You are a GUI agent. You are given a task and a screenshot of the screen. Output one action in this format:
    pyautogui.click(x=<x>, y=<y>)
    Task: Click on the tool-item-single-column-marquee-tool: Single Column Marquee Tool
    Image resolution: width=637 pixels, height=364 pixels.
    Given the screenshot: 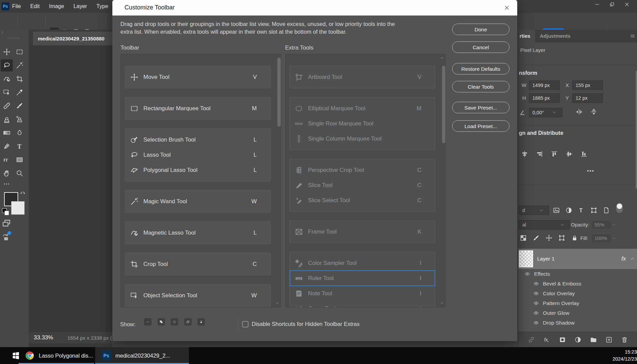 What is the action you would take?
    pyautogui.click(x=362, y=139)
    